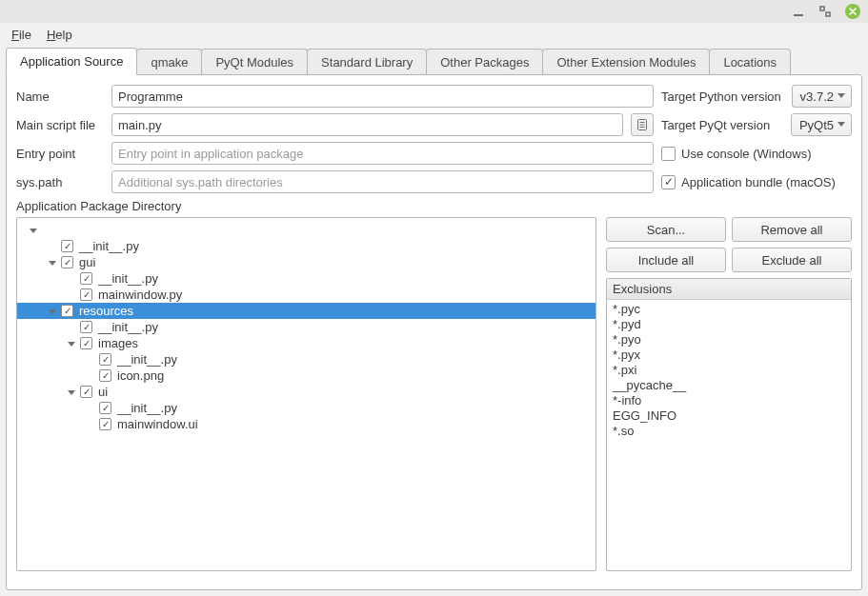  Describe the element at coordinates (729, 425) in the screenshot. I see `exclusions-box: Exclusions *.pyc*.pyd*.pyo*.pyx*.pxi__py…` at that location.